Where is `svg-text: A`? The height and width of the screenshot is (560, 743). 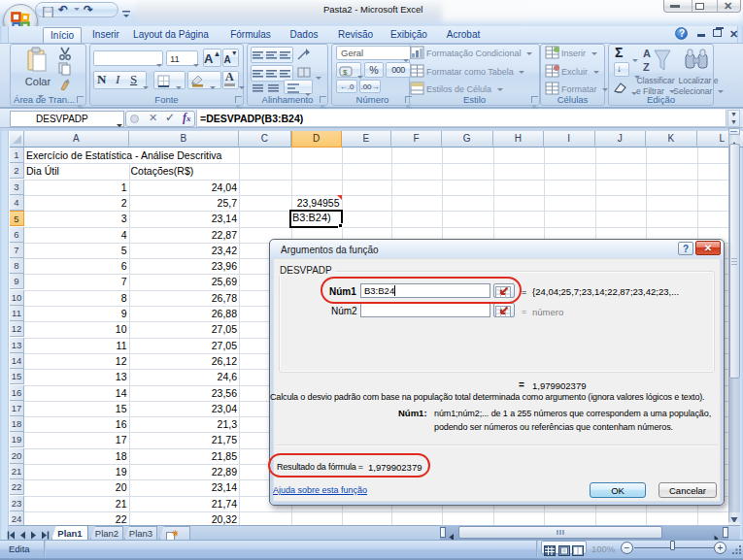 svg-text: A is located at coordinates (647, 53).